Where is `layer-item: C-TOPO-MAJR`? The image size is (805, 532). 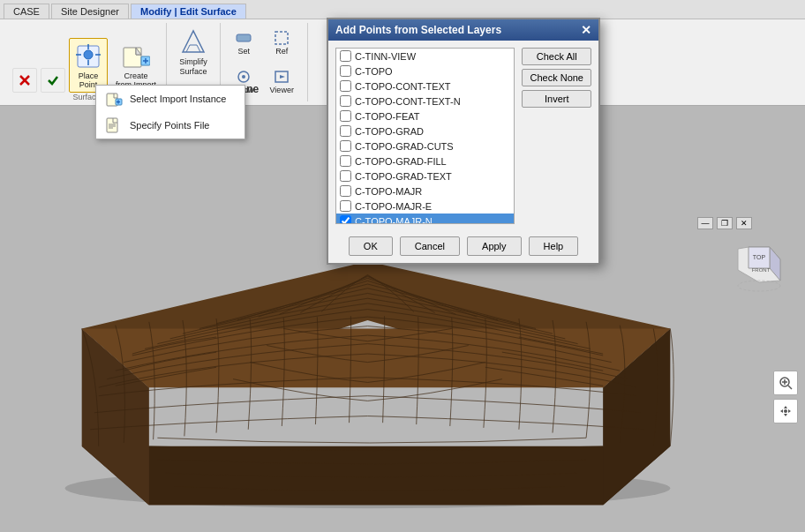 layer-item: C-TOPO-MAJR is located at coordinates (425, 191).